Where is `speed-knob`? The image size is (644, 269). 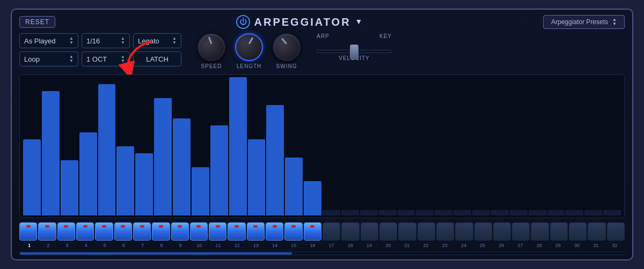 speed-knob is located at coordinates (211, 47).